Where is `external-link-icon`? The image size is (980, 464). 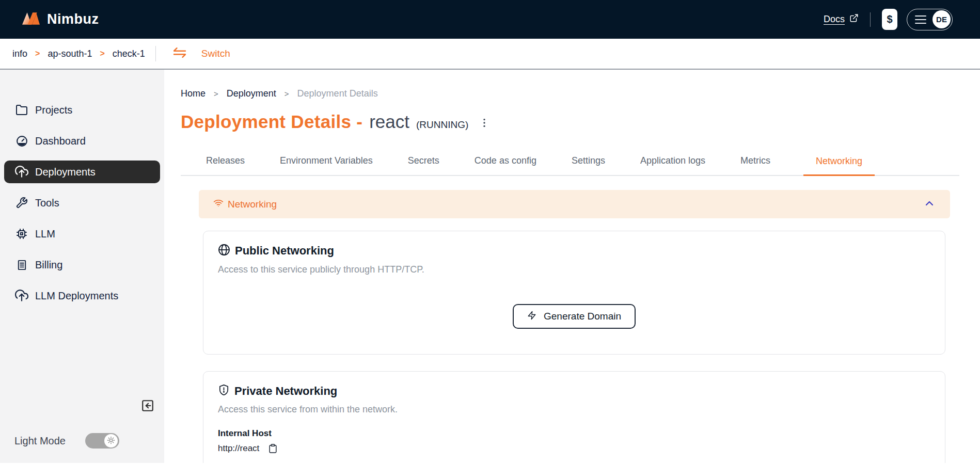
external-link-icon is located at coordinates (854, 20).